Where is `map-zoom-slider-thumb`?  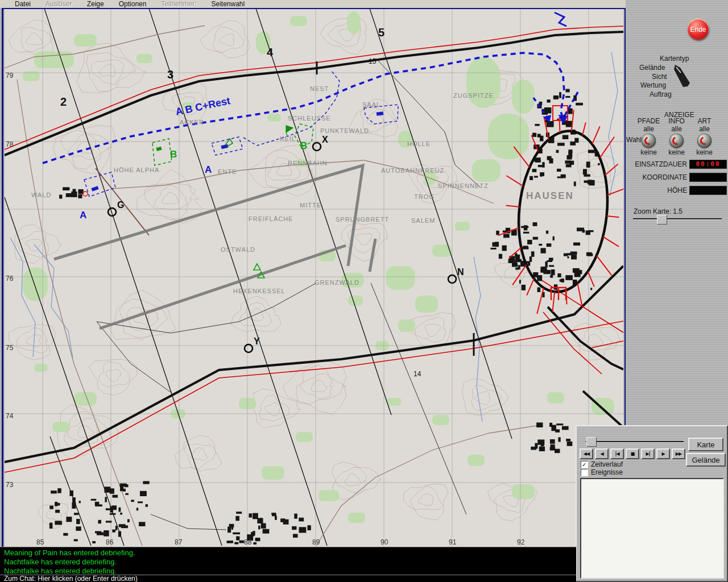
map-zoom-slider-thumb is located at coordinates (662, 219).